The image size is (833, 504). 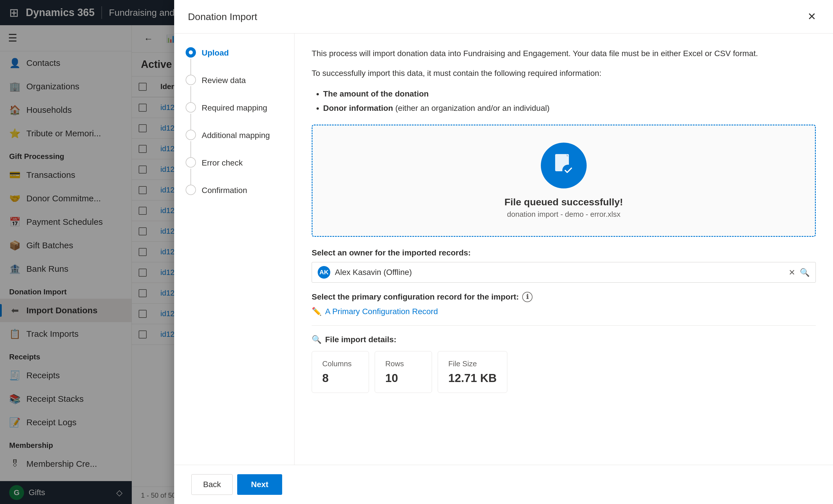 What do you see at coordinates (191, 135) in the screenshot?
I see `step-circle-additional` at bounding box center [191, 135].